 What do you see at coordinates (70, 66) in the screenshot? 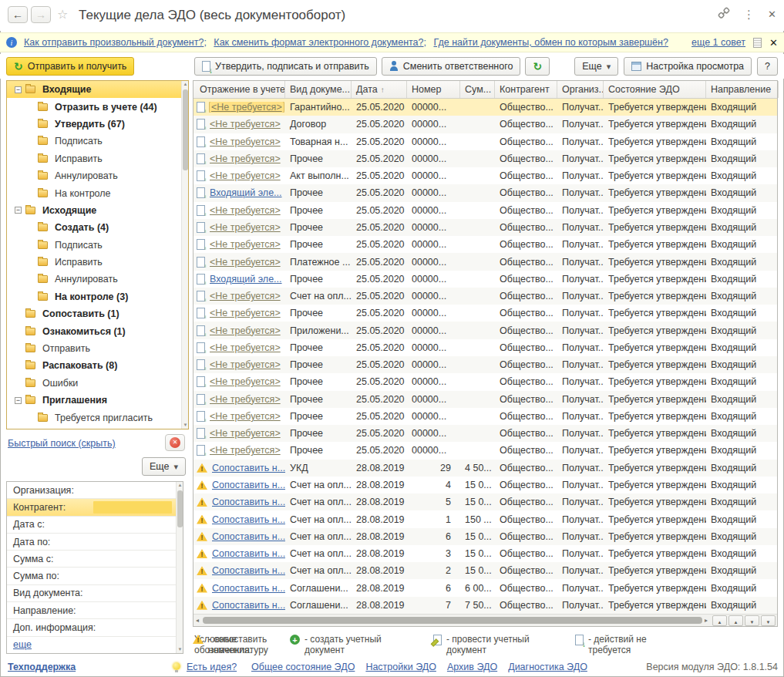
I see `send-receive-button: Отправить и получить` at bounding box center [70, 66].